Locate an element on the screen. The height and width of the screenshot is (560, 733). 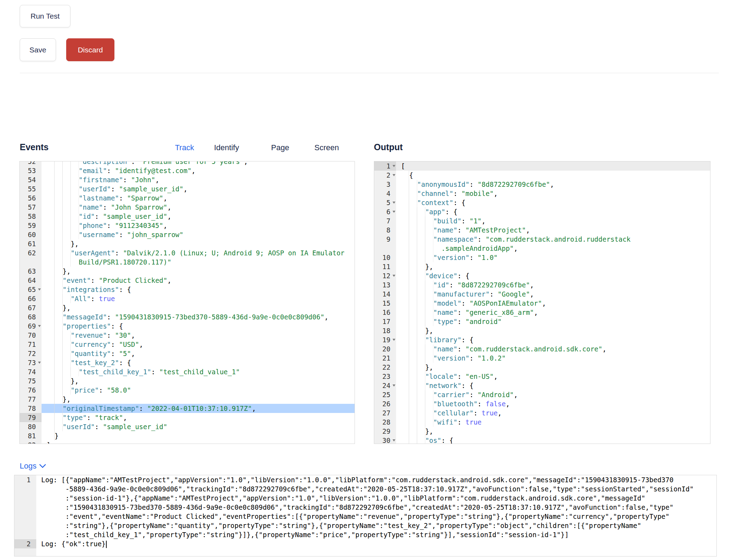
code-text: "userAgent": "Dalvik/2.1.0 (Linux; U; An… is located at coordinates (198, 257).